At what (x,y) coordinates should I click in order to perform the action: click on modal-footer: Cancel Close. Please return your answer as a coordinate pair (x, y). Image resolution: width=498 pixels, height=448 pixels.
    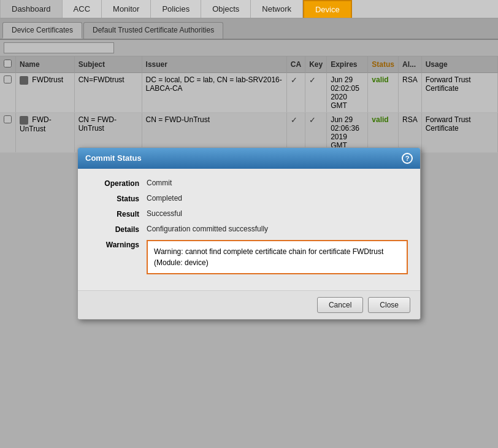
    Looking at the image, I should click on (249, 304).